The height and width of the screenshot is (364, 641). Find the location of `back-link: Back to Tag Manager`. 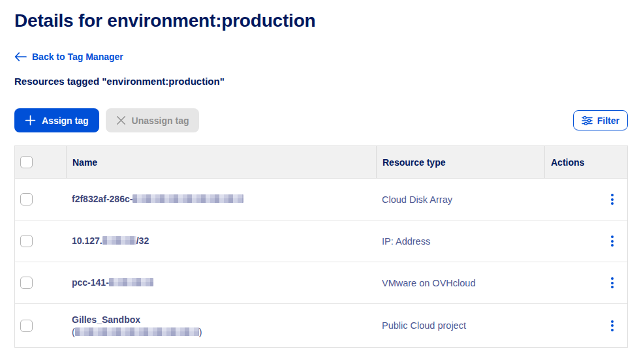

back-link: Back to Tag Manager is located at coordinates (69, 57).